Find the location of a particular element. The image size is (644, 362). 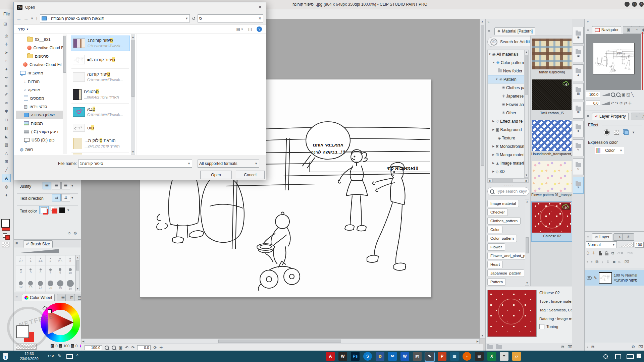

tags-vscrollbar: ▲▼ is located at coordinates (527, 242).